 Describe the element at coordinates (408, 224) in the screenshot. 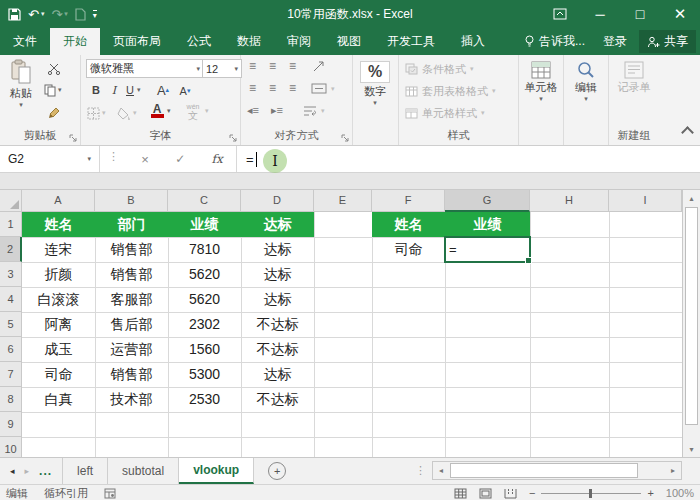

I see `cell-f1: 姓名` at that location.